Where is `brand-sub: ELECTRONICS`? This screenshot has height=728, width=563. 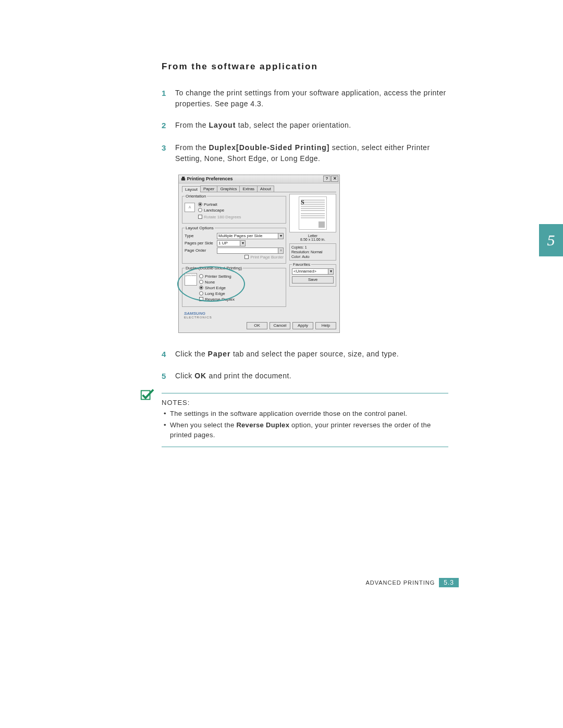
brand-sub: ELECTRONICS is located at coordinates (235, 317).